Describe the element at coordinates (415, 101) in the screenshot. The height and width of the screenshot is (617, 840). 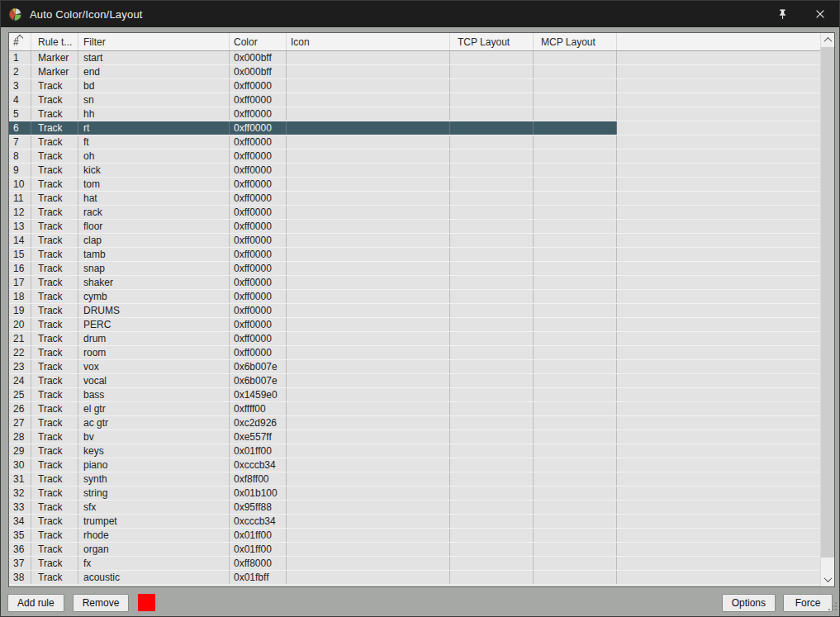
I see `table-row: 4Tracksn0xff0000` at that location.